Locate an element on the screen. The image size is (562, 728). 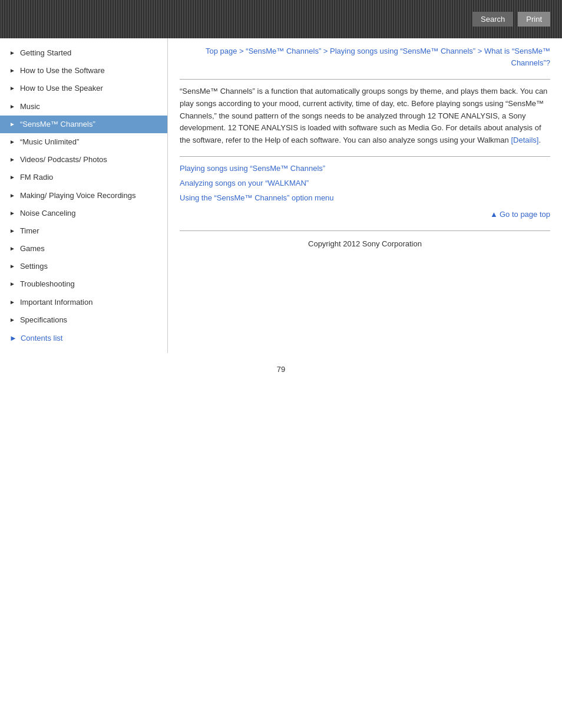
links-section: Playing songs using “SensMe™ Channels”An… is located at coordinates (365, 183).